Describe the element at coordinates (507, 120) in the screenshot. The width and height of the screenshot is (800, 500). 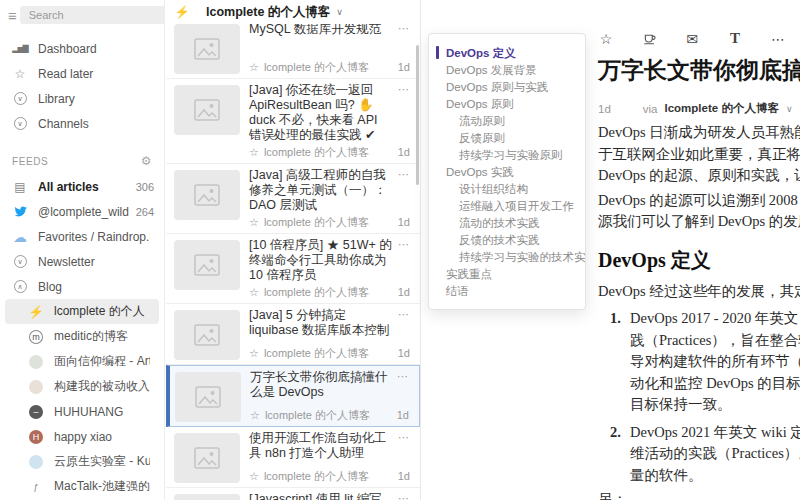
I see `toc-item: 流动原则` at that location.